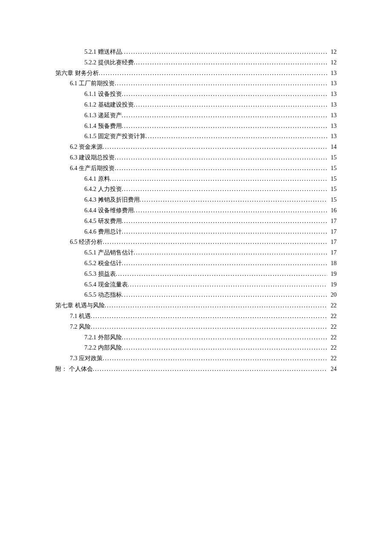 Image resolution: width=392 pixels, height=555 pixels. Describe the element at coordinates (103, 295) in the screenshot. I see `toc-entry-text: 6.5.5 动态指标` at that location.